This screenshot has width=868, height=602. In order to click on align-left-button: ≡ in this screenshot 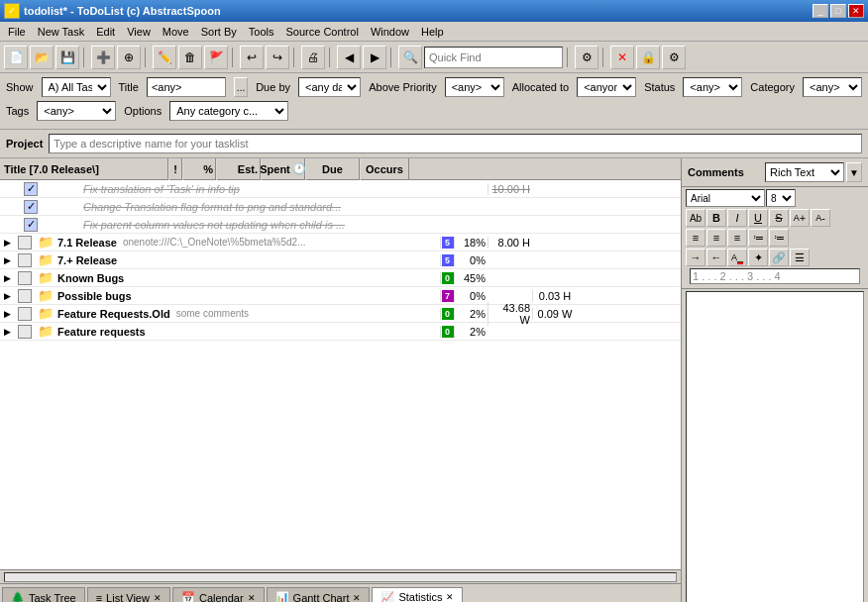, I will do `click(696, 238)`.